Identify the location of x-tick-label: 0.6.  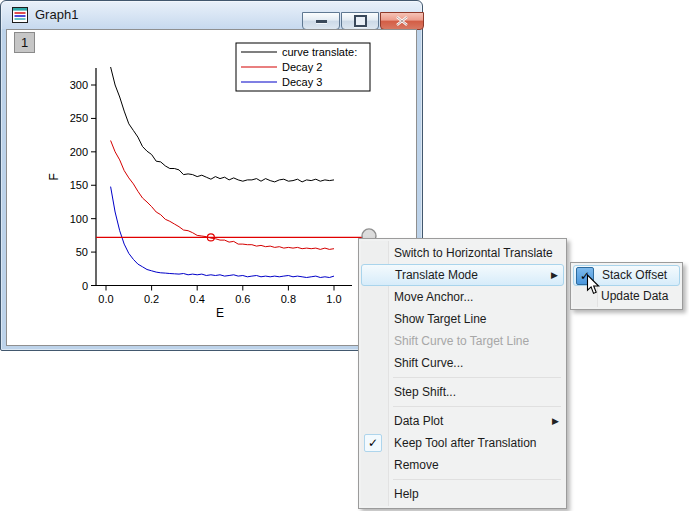
(242, 299).